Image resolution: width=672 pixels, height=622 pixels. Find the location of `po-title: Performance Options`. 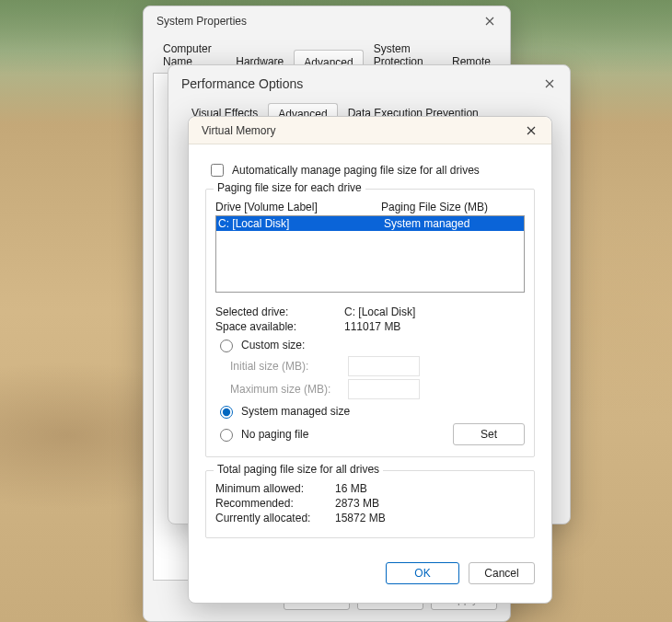

po-title: Performance Options is located at coordinates (359, 84).